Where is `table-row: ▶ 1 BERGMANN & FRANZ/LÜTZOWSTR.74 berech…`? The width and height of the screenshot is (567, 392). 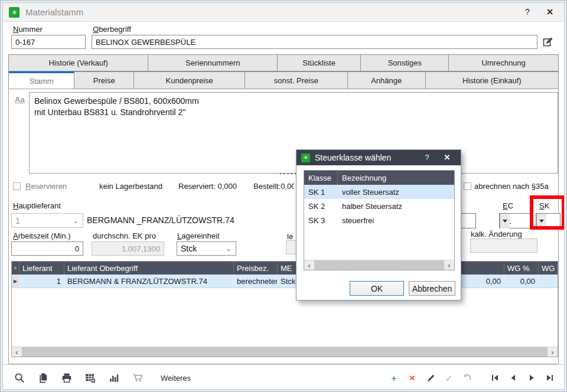
table-row: ▶ 1 BERGMANN & FRANZ/LÜTZOWSTR.74 berech… is located at coordinates (285, 281).